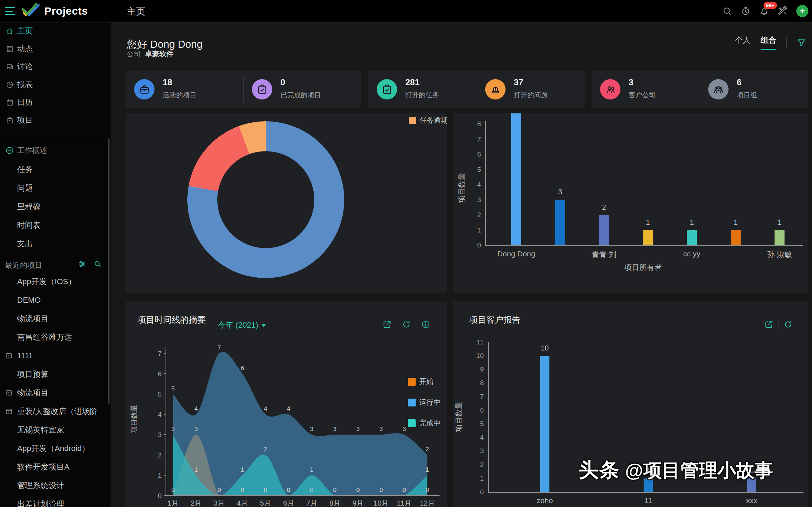  I want to click on sidebar-recent-project: App开发（IOS）, so click(55, 282).